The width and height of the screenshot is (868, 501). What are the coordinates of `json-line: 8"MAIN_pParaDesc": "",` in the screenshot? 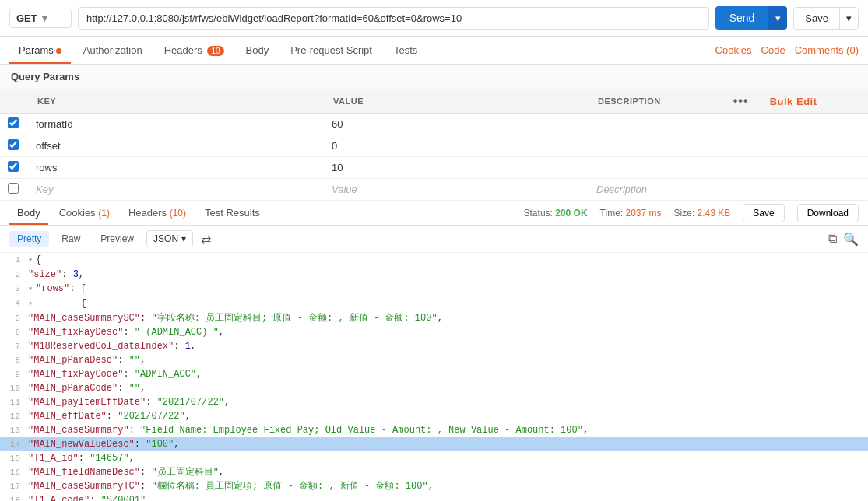 It's located at (434, 360).